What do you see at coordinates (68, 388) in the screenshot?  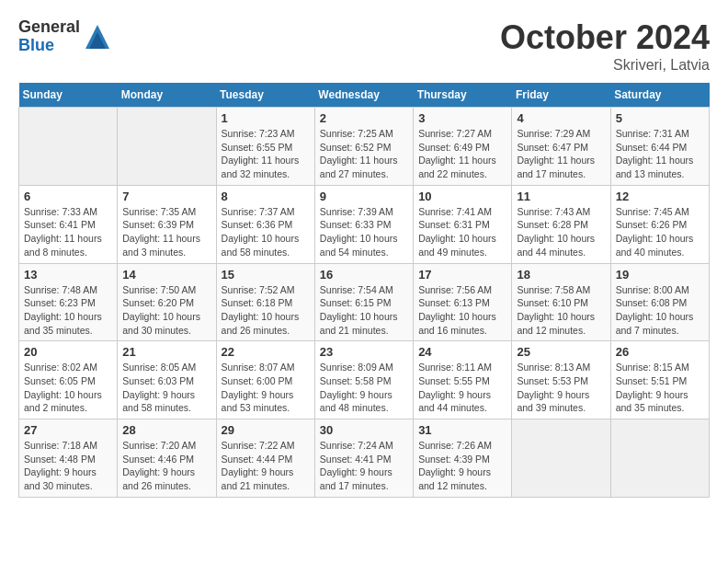 I see `day-info: Sunrise: 8:02 AMSunset: 6:05 PMDaylight:…` at bounding box center [68, 388].